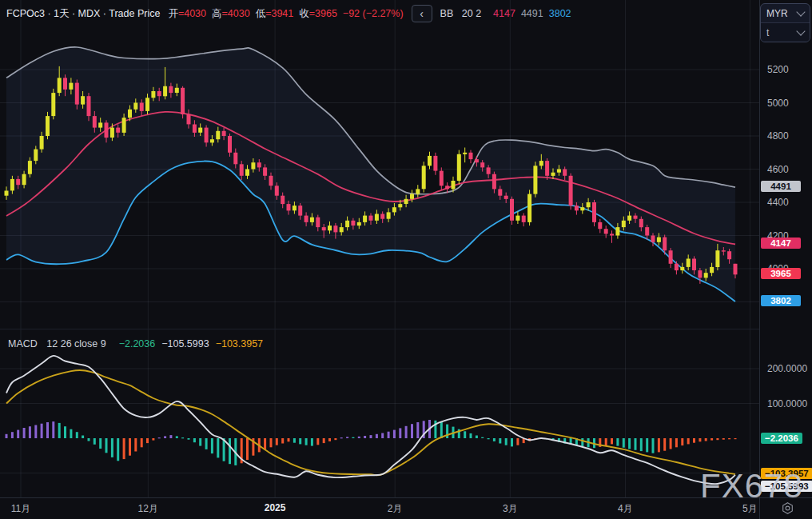 The image size is (812, 519). What do you see at coordinates (777, 14) in the screenshot?
I see `currency-label: MYR` at bounding box center [777, 14].